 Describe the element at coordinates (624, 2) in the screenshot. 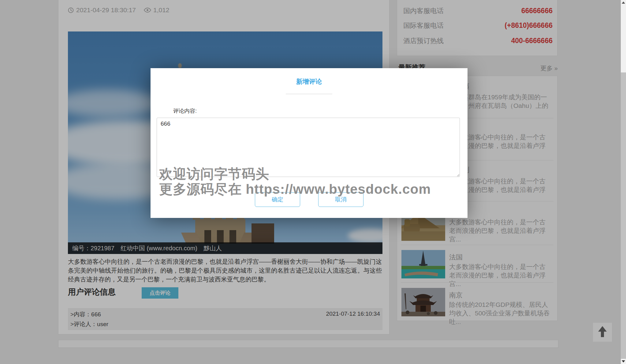

I see `triangle-up-icon` at that location.